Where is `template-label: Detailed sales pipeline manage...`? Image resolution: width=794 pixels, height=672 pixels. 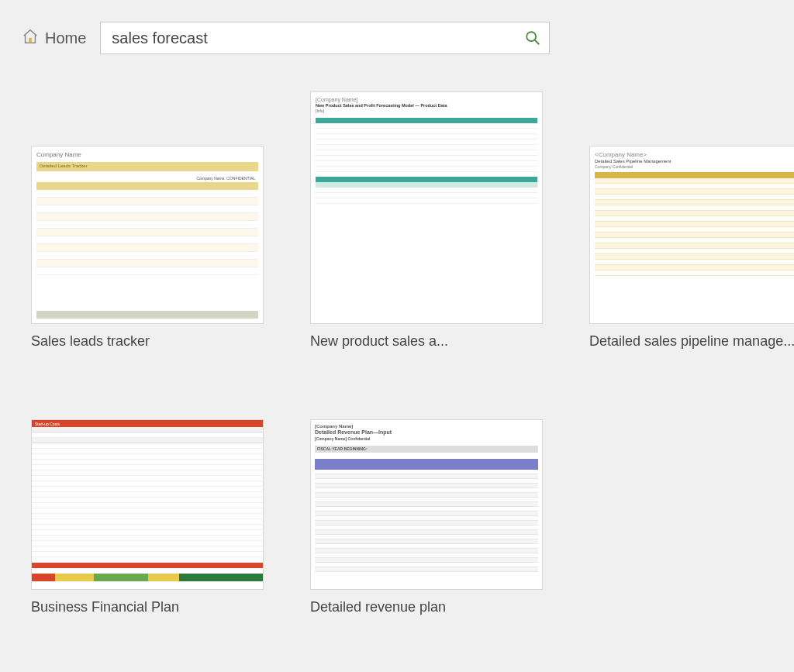
template-label: Detailed sales pipeline manage... is located at coordinates (692, 341).